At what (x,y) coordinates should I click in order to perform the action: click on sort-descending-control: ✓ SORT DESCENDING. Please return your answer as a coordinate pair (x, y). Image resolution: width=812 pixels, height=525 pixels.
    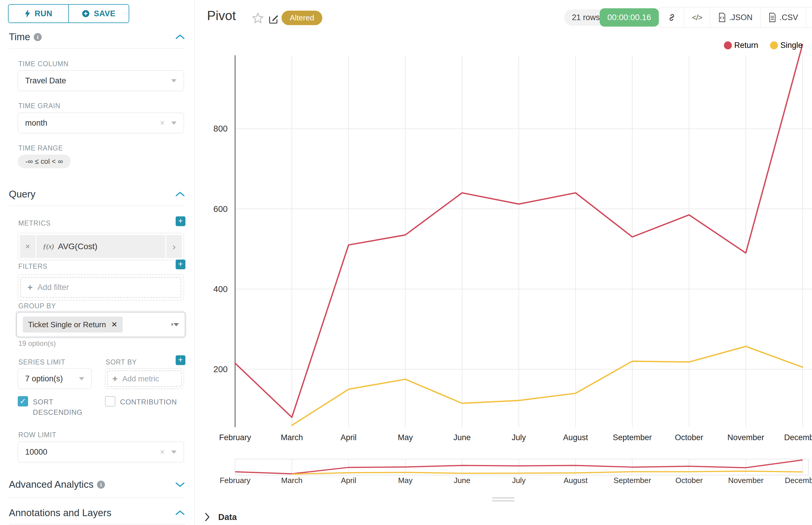
    Looking at the image, I should click on (55, 407).